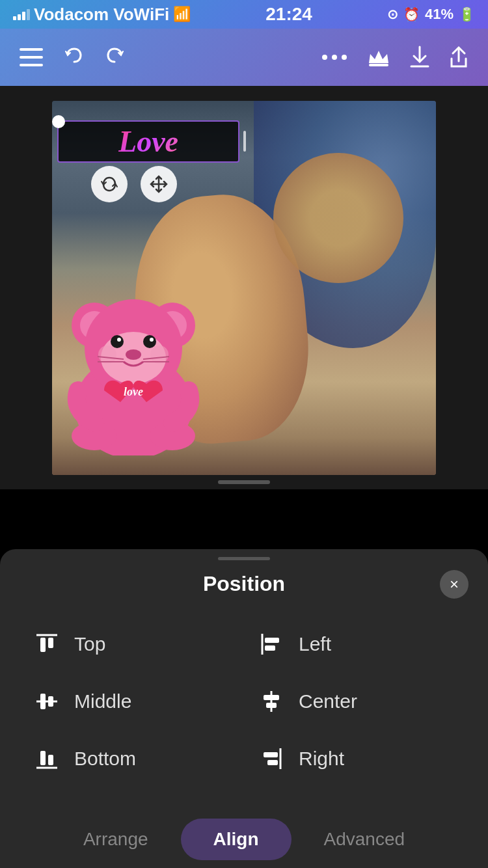 The height and width of the screenshot is (868, 488). What do you see at coordinates (245, 141) in the screenshot?
I see `sticker-resize-handle` at bounding box center [245, 141].